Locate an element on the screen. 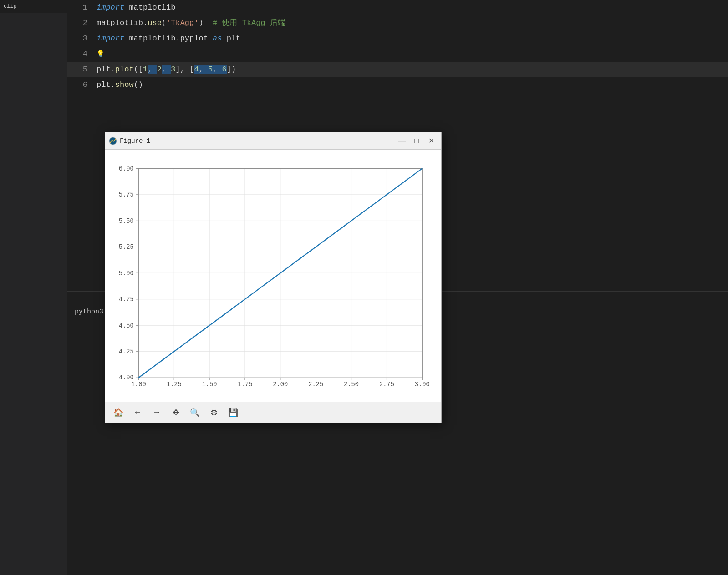 The height and width of the screenshot is (575, 728). figure-toolbar: 🏠 ← → ✥ 🔍 ⚙ 💾 is located at coordinates (273, 412).